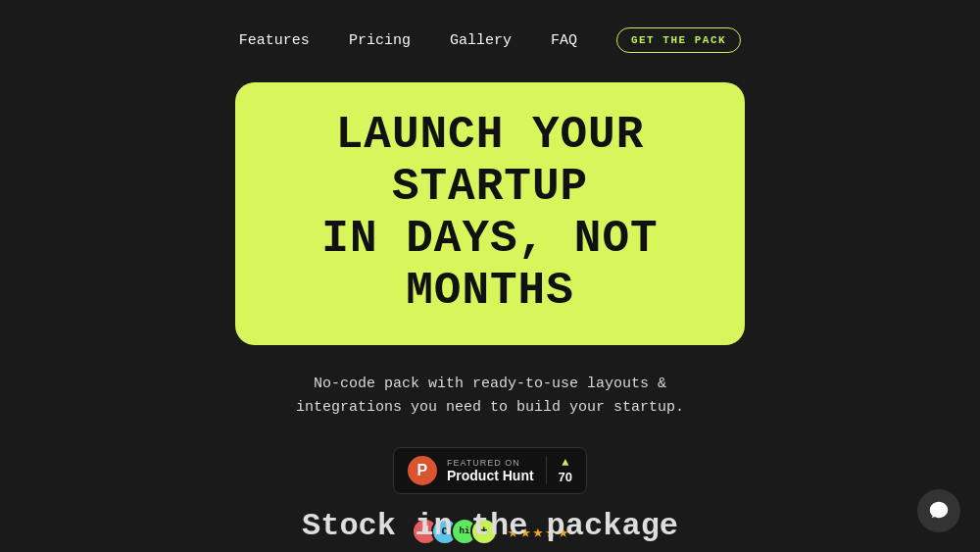  I want to click on nav-gallery: Gallery, so click(480, 41).